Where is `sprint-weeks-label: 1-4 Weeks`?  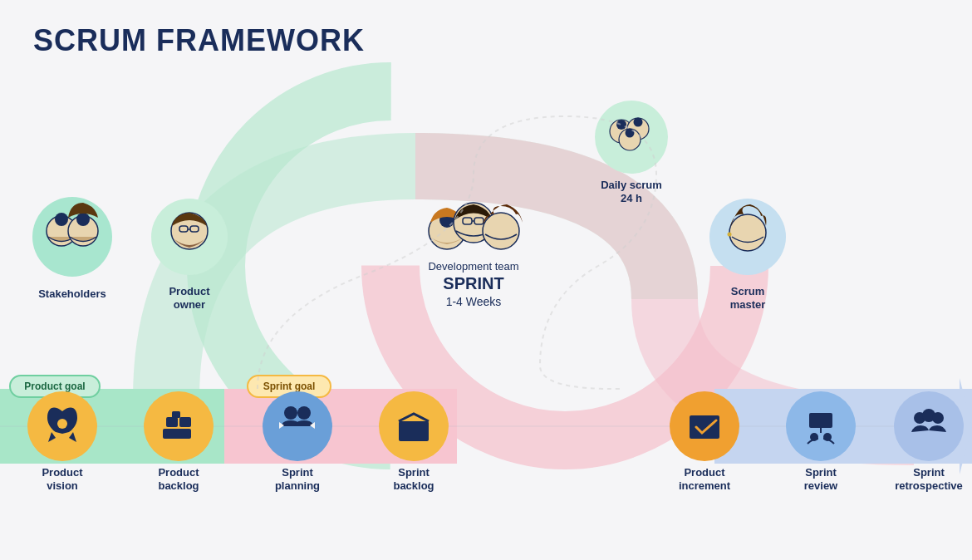
sprint-weeks-label: 1-4 Weeks is located at coordinates (474, 302).